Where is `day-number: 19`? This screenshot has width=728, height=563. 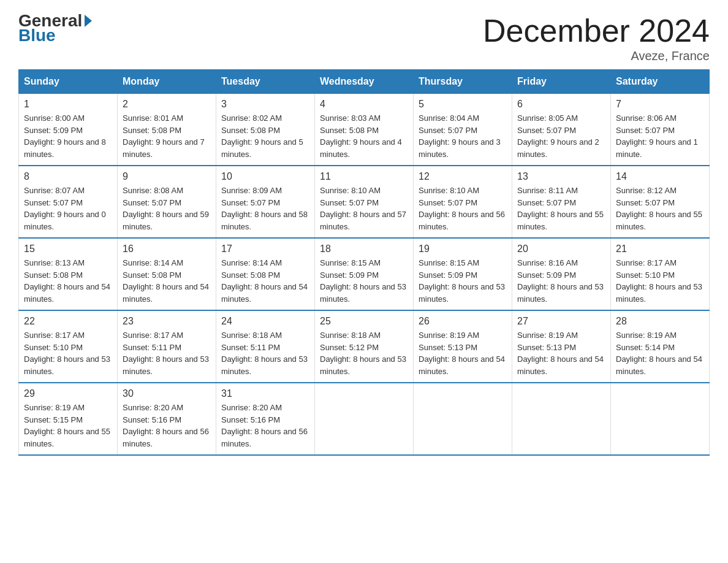
day-number: 19 is located at coordinates (463, 249).